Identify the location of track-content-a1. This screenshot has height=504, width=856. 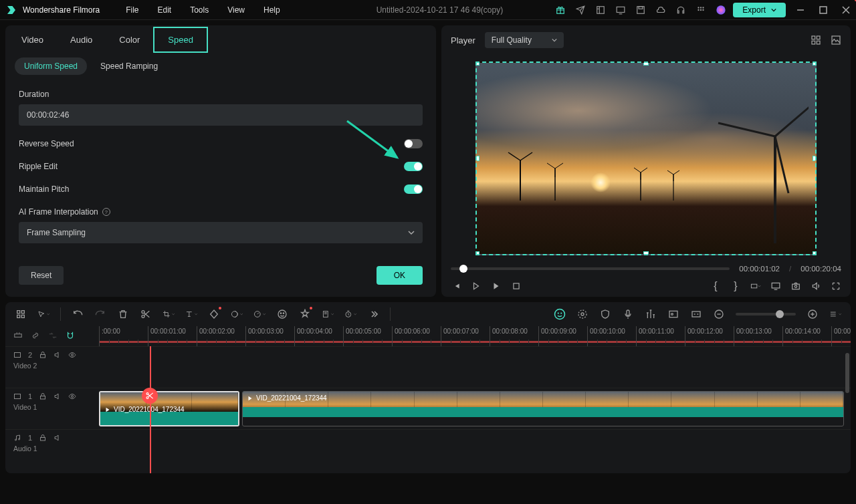
(475, 447).